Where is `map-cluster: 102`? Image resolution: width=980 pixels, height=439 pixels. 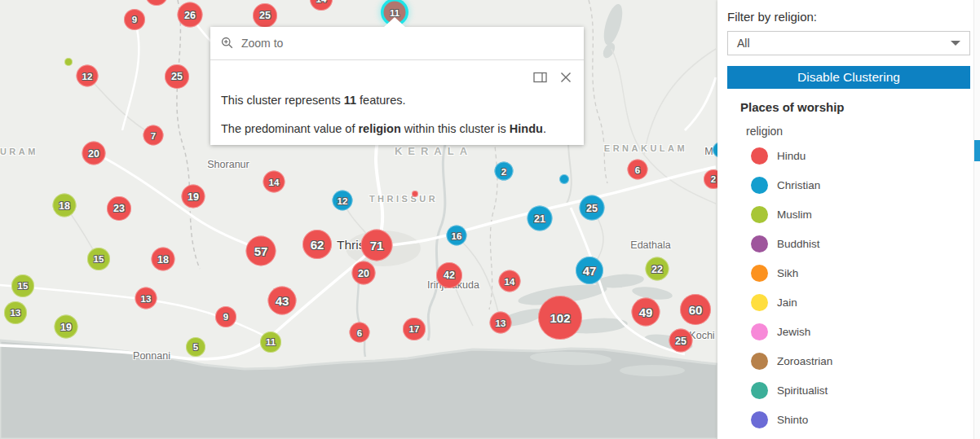 map-cluster: 102 is located at coordinates (560, 318).